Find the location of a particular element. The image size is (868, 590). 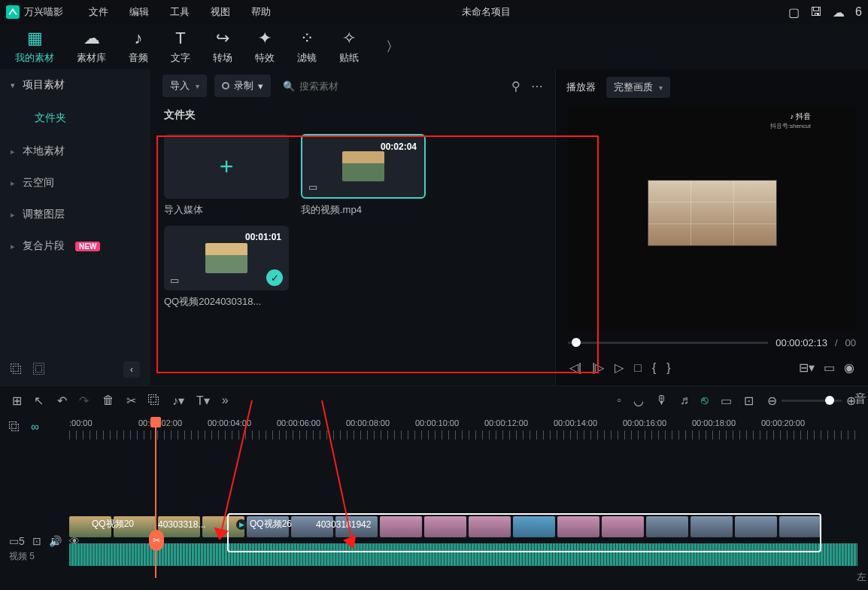

undo-icon: ↶ is located at coordinates (62, 400).